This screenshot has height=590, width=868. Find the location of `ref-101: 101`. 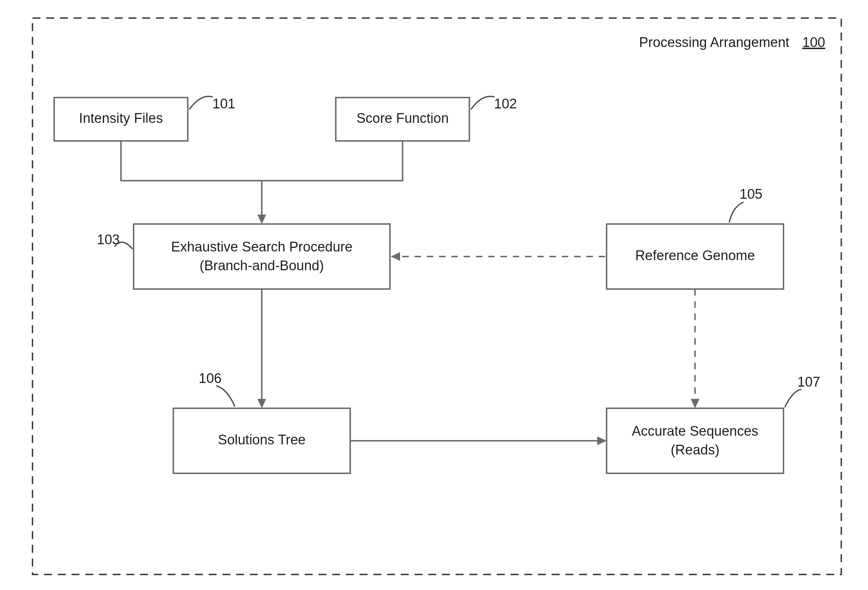

ref-101: 101 is located at coordinates (223, 104).